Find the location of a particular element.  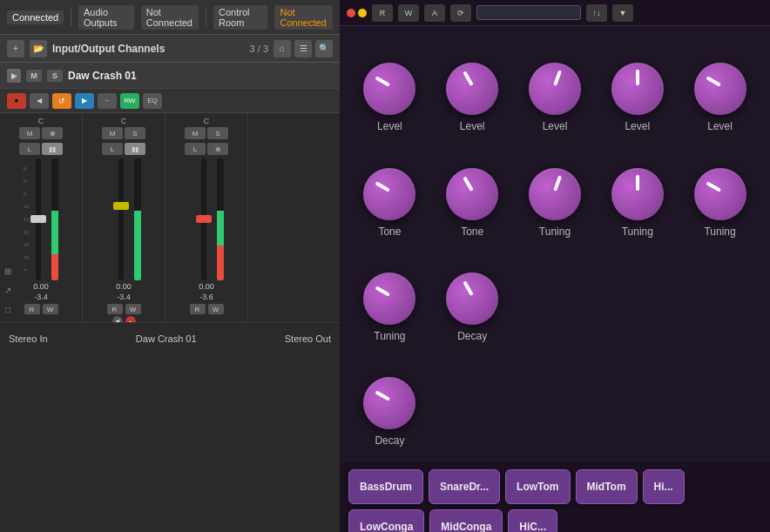

drum-pad-hi---: Hi... is located at coordinates (664, 487).